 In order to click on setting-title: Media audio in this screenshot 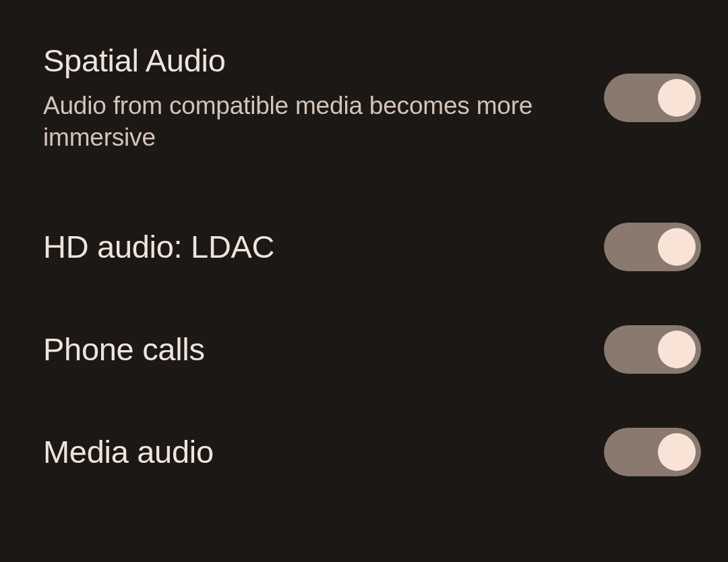, I will do `click(310, 452)`.